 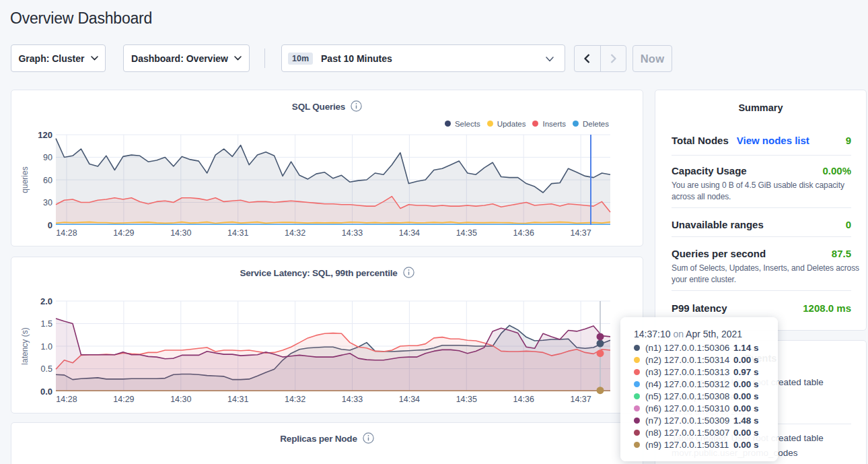 What do you see at coordinates (46, 302) in the screenshot?
I see `svg-text: 2.0` at bounding box center [46, 302].